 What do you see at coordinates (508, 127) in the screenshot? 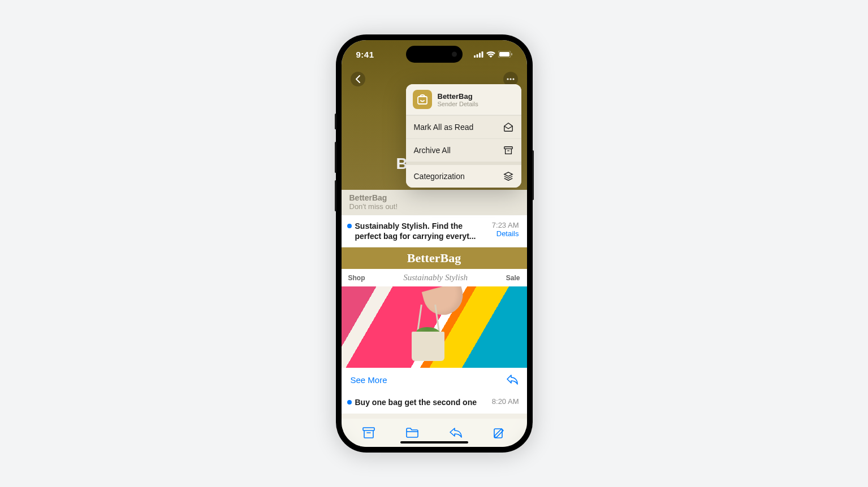
I see `envelope-open-icon` at bounding box center [508, 127].